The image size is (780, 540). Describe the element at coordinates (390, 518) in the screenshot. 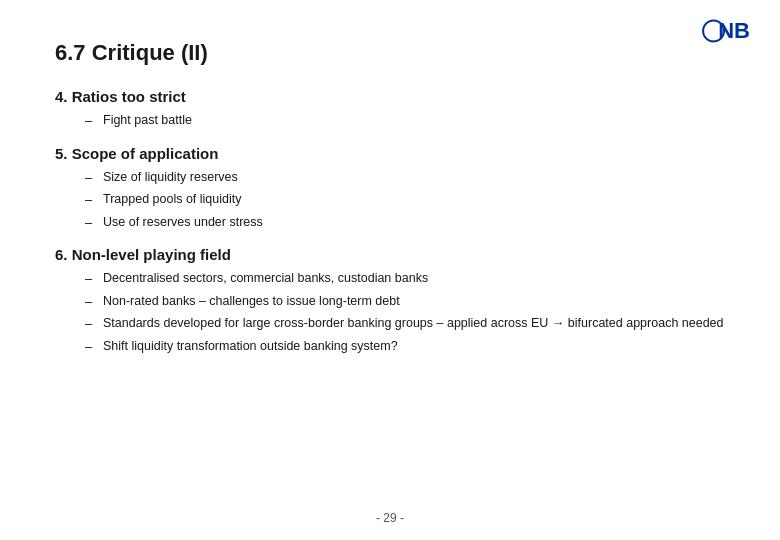

I see `page-number: - 29 -` at that location.